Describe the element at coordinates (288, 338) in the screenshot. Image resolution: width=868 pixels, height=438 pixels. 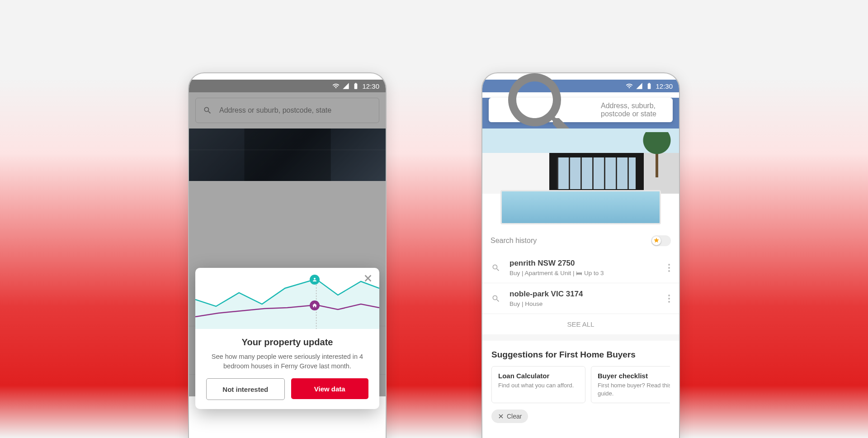
I see `property-update-modal: Your property update See how many people…` at that location.